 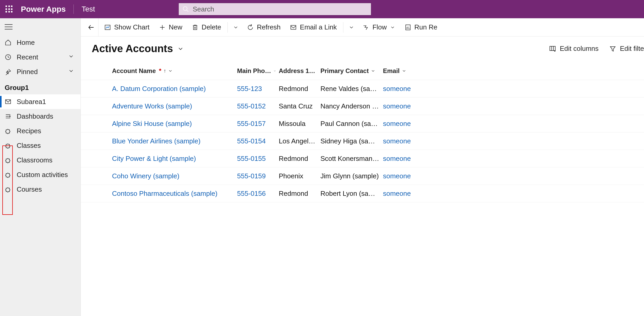 What do you see at coordinates (9, 9) in the screenshot?
I see `app-launcher-button` at bounding box center [9, 9].